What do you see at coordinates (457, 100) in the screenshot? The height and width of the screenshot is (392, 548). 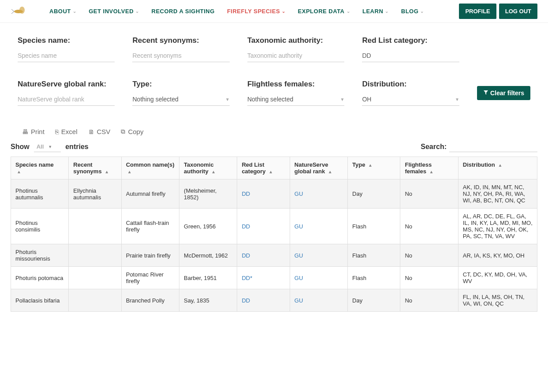 I see `caret-down-icon: ▼` at bounding box center [457, 100].